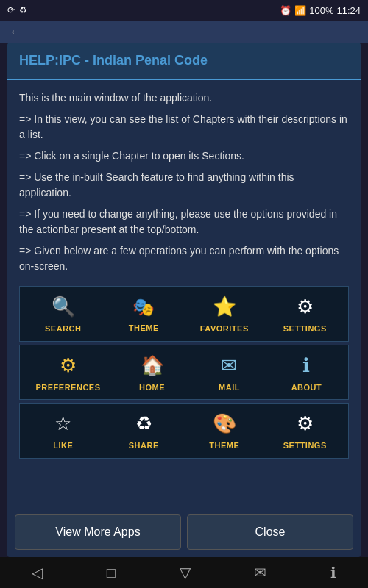 The height and width of the screenshot is (588, 368). I want to click on theme2-label: THEME, so click(224, 445).